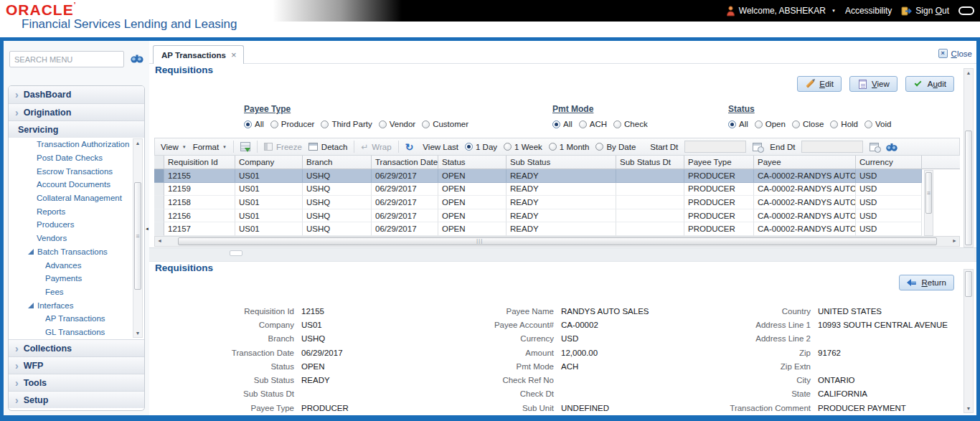  What do you see at coordinates (76, 293) in the screenshot?
I see `sidebar-item-fees: Fees` at bounding box center [76, 293].